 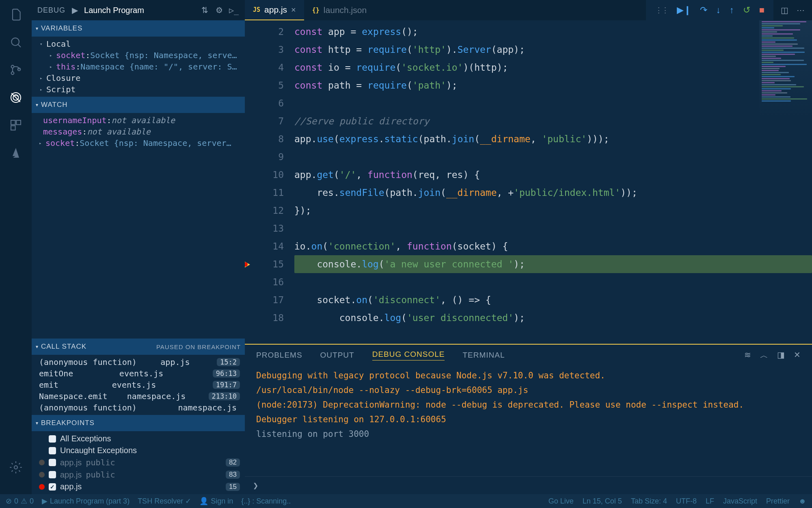 I want to click on tab-label: app.js, so click(x=276, y=10).